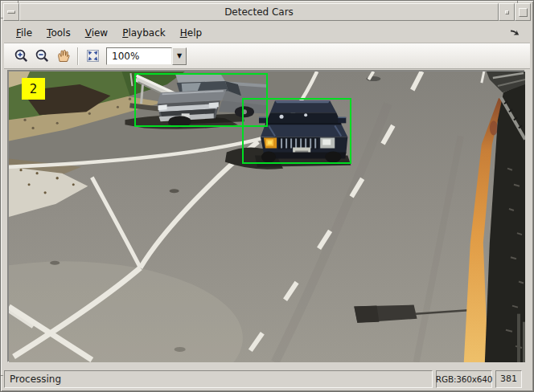 The height and width of the screenshot is (392, 534). What do you see at coordinates (42, 56) in the screenshot?
I see `zoom-out-button` at bounding box center [42, 56].